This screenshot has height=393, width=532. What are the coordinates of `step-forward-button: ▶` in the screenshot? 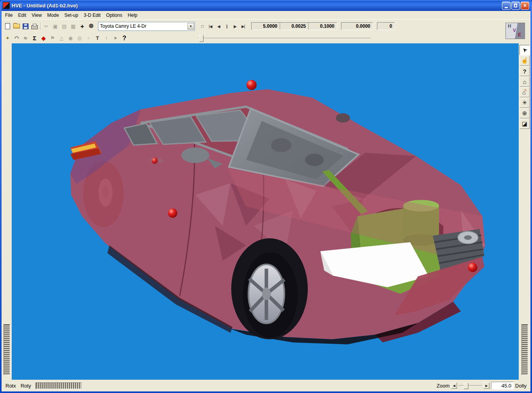 It's located at (235, 26).